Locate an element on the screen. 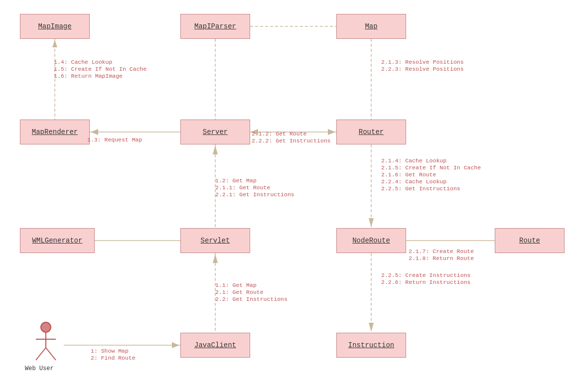  label-get-instructions-222: 2.2.2: Get Instructions is located at coordinates (291, 140).